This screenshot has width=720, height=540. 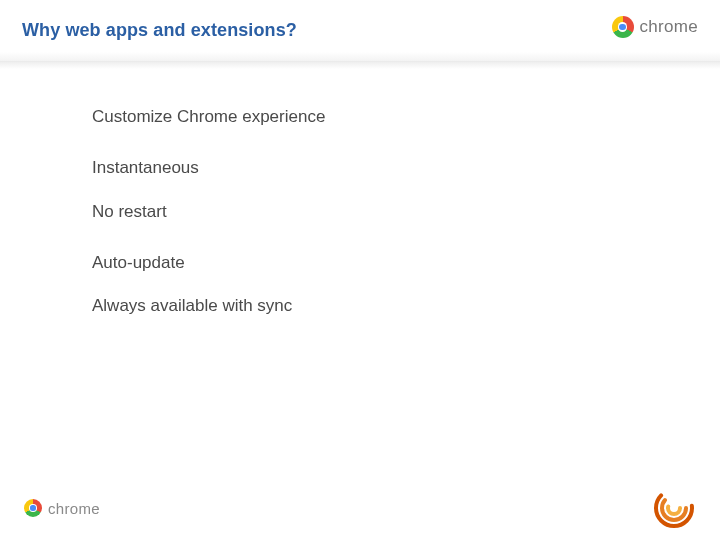 What do you see at coordinates (406, 212) in the screenshot?
I see `bullet-item: No restart` at bounding box center [406, 212].